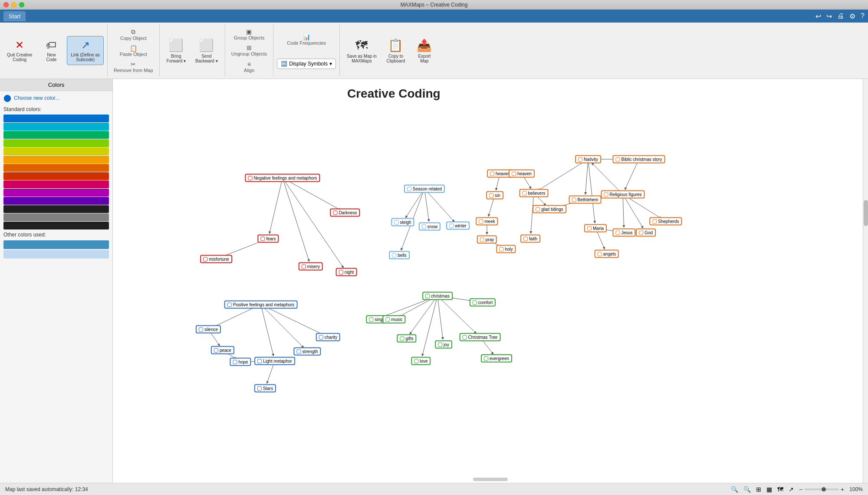 The height and width of the screenshot is (495, 868). Describe the element at coordinates (480, 338) in the screenshot. I see `node-christmas_tree: Christmas Tree` at that location.